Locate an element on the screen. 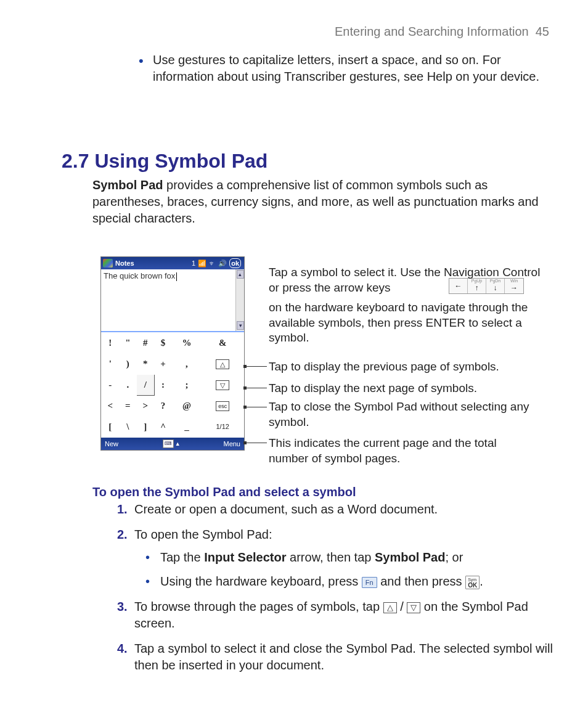 This screenshot has height=723, width=588. symbol-key: ! is located at coordinates (111, 343).